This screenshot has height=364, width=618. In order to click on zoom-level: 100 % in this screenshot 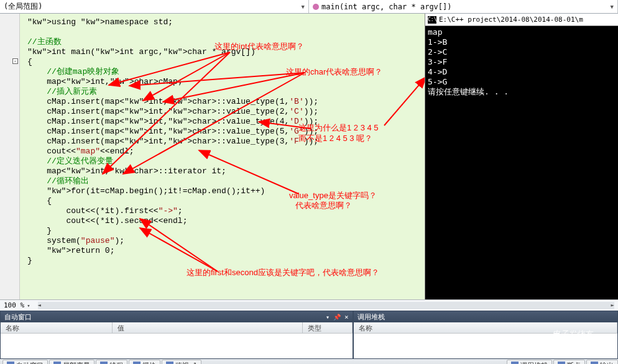, I will do `click(14, 306)`.